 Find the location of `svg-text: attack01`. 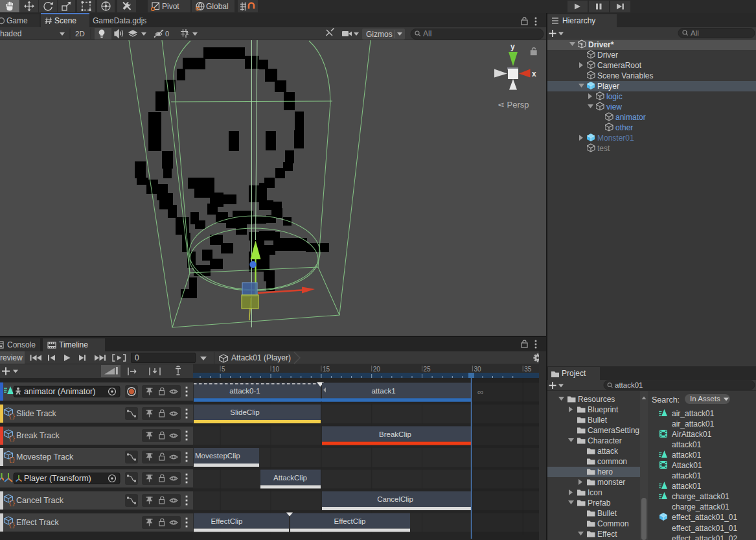

svg-text: attack01 is located at coordinates (628, 385).